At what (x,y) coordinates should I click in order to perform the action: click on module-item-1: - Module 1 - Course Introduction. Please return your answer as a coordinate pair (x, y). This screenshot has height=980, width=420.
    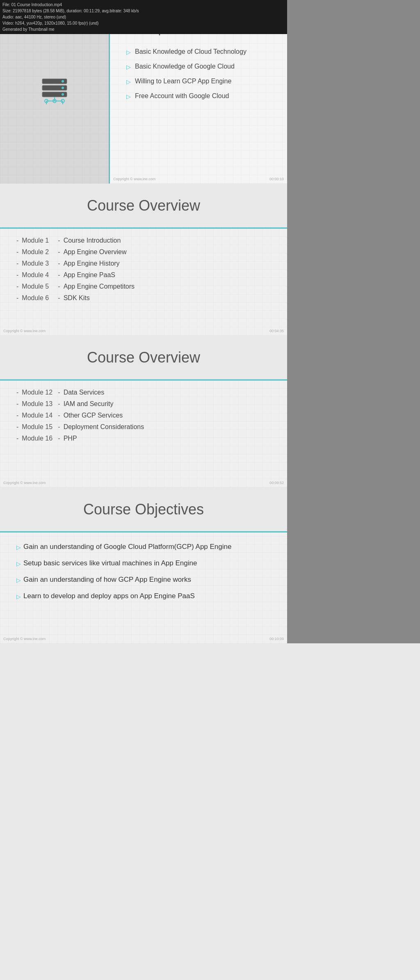
    Looking at the image, I should click on (144, 241).